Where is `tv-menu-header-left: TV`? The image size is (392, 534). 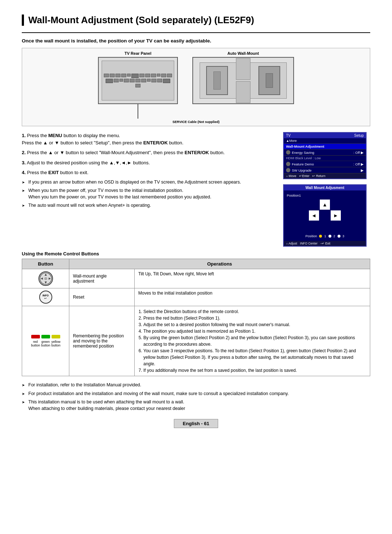 tv-menu-header-left: TV is located at coordinates (288, 136).